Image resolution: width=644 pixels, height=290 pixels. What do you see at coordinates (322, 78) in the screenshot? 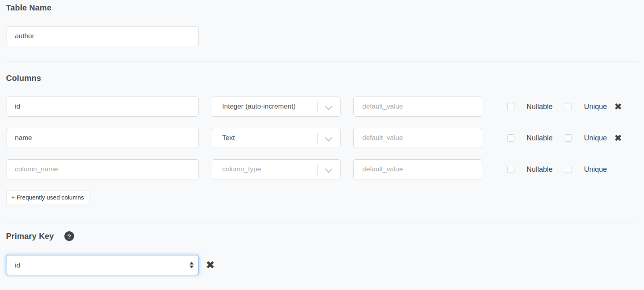
I see `columns-heading: Columns` at bounding box center [322, 78].